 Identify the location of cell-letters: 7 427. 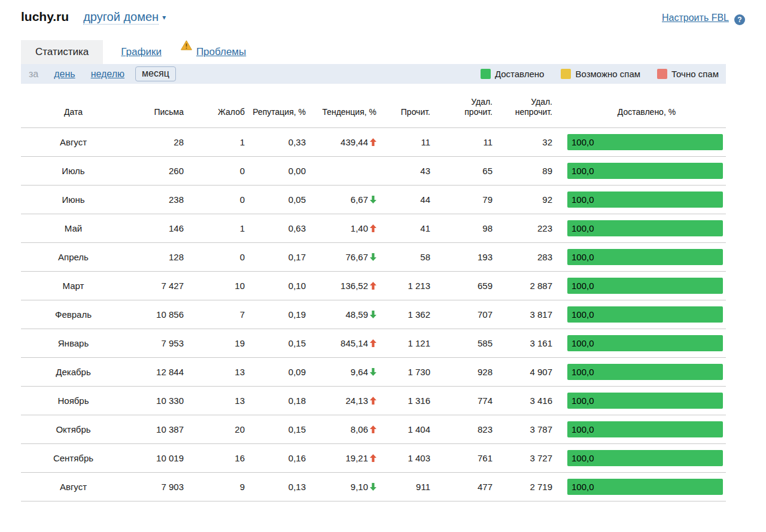
(154, 286).